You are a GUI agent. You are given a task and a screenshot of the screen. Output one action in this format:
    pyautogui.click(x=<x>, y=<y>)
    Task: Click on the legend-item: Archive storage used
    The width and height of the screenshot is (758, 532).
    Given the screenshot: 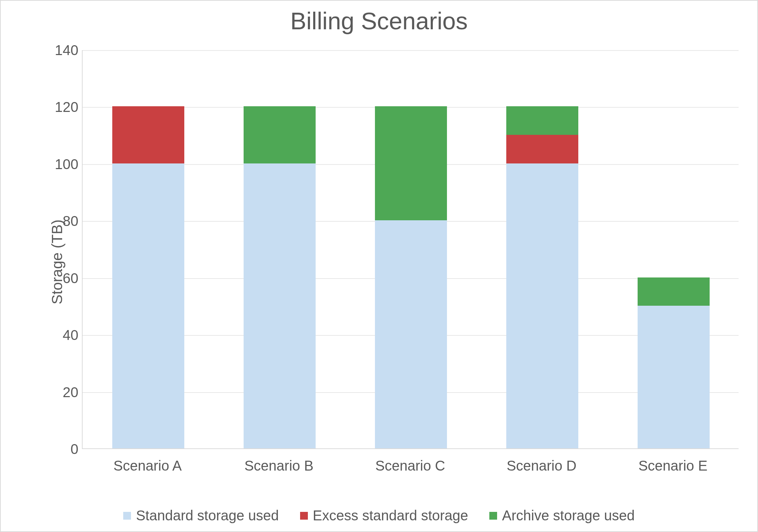 What is the action you would take?
    pyautogui.click(x=562, y=515)
    